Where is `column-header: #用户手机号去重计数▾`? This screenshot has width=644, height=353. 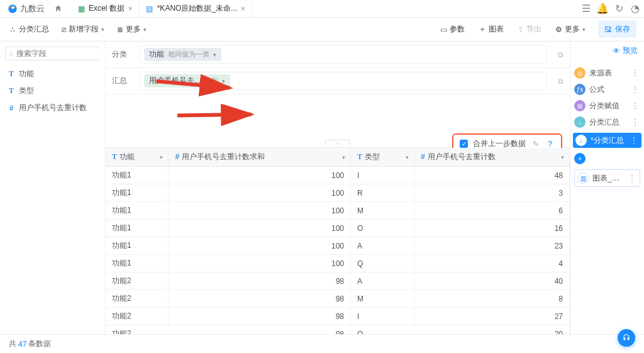
column-header: #用户手机号去重计数▾ is located at coordinates (492, 157).